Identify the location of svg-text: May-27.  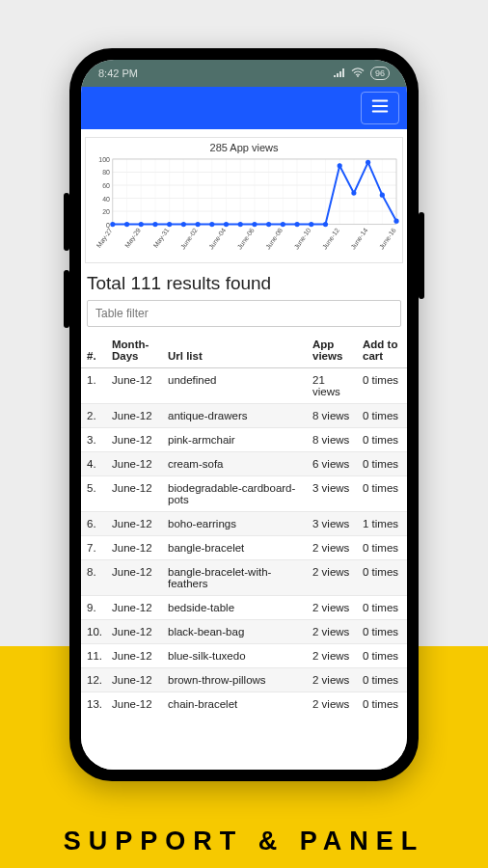
(105, 238).